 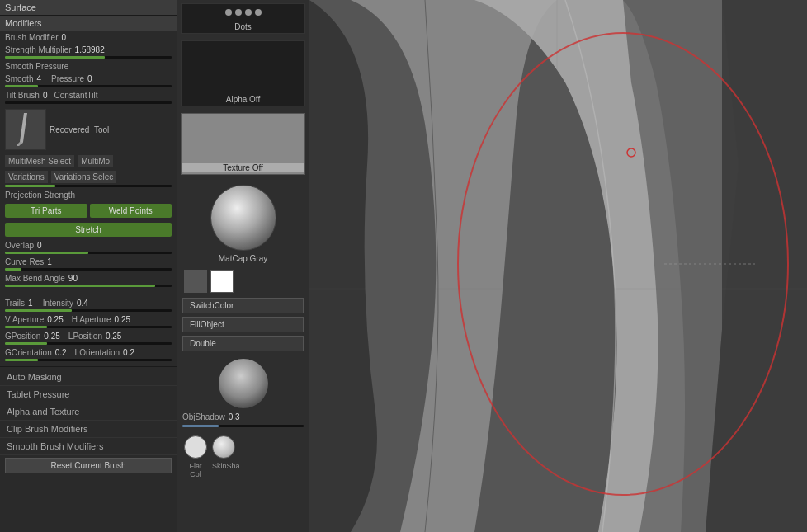 I want to click on switch-color-button: SwitchColor, so click(x=243, y=305).